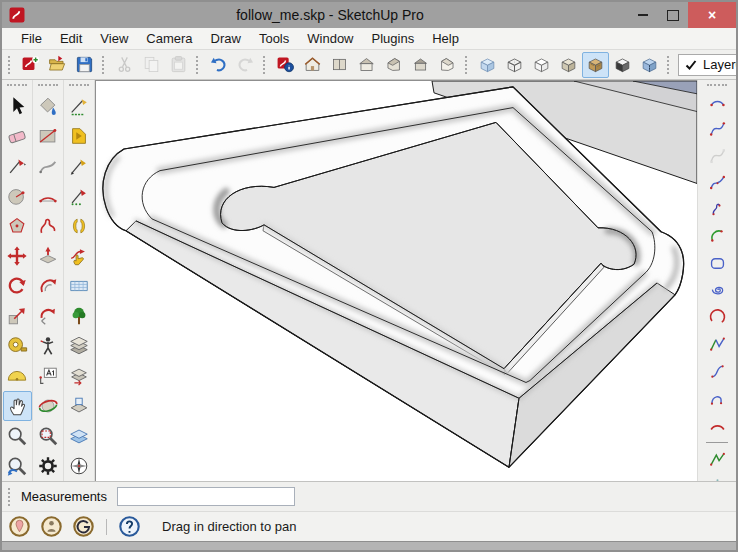  Describe the element at coordinates (80, 436) in the screenshot. I see `tool-section-stack` at that location.